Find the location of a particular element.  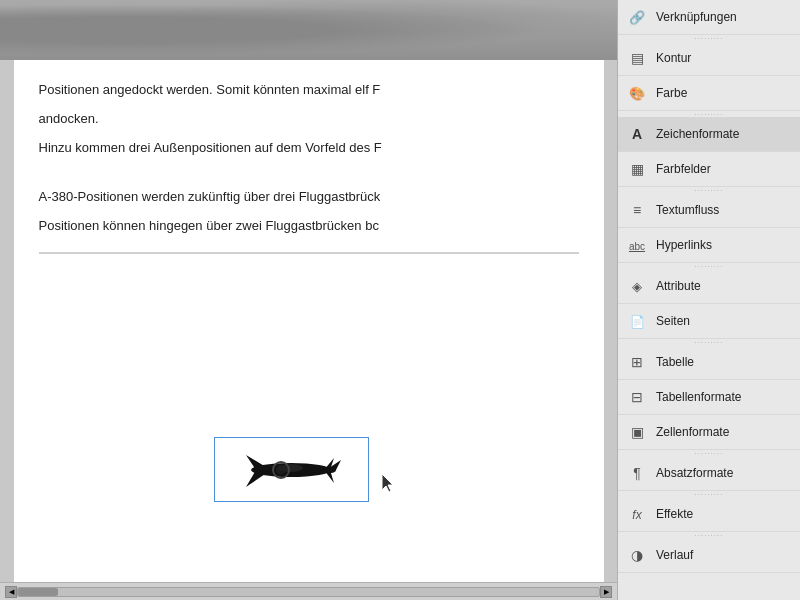

panel-item-label-hyperlinks: Hyperlinks is located at coordinates (724, 245).